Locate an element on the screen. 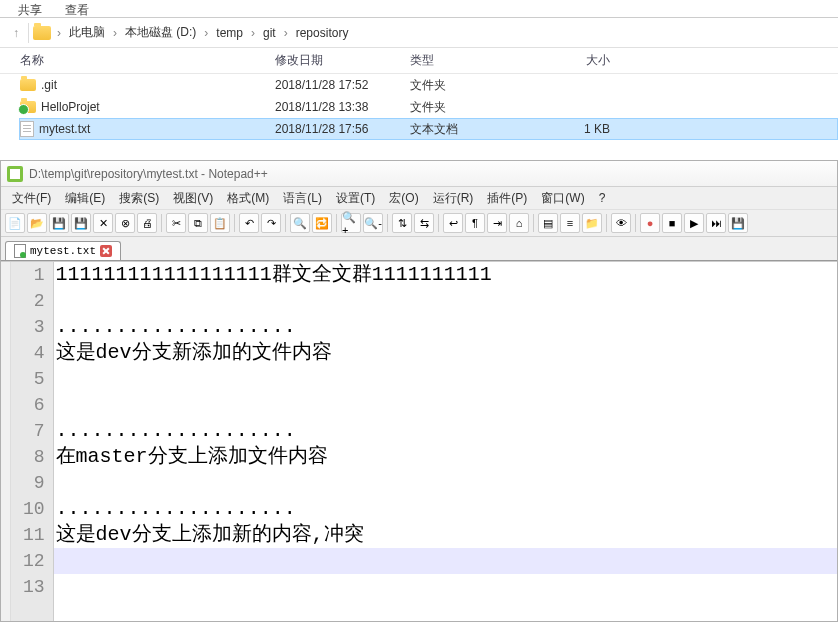 The image size is (838, 625). save-all-icon: 💾 is located at coordinates (81, 223).